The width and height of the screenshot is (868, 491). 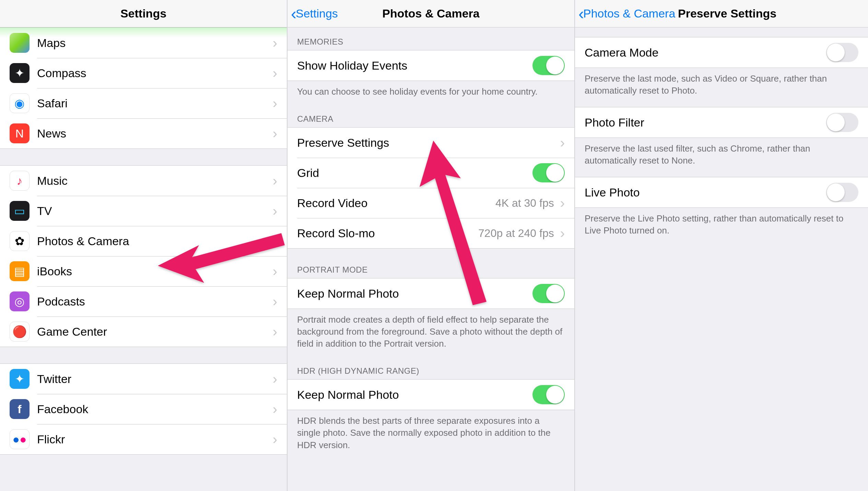 I want to click on row-flickr: ●● Flickr ›, so click(x=143, y=439).